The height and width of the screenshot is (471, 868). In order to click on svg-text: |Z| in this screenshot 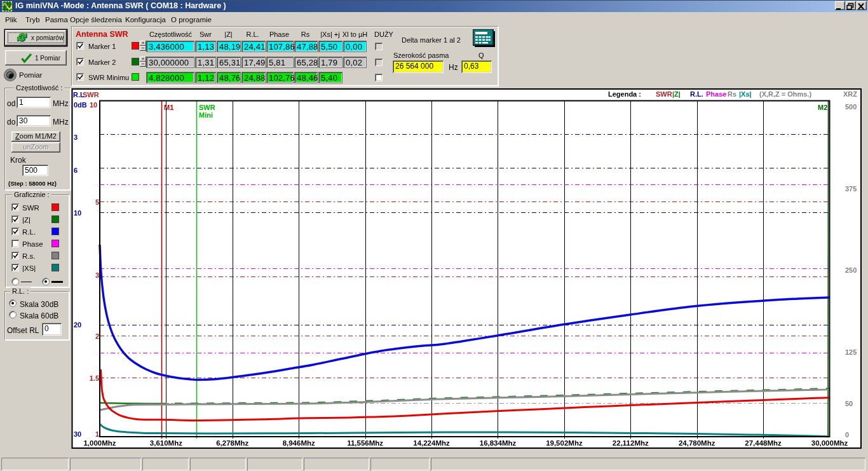, I will do `click(676, 94)`.